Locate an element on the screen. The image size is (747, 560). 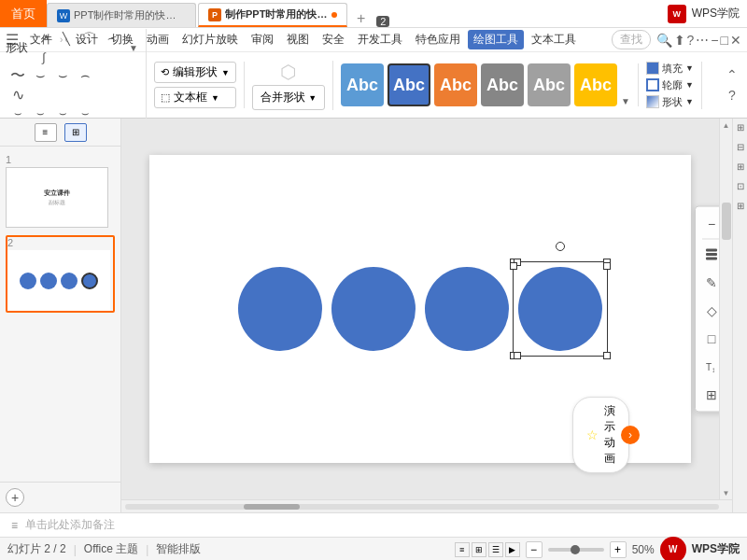
shape-squiggle4: ⌢ is located at coordinates (85, 76).